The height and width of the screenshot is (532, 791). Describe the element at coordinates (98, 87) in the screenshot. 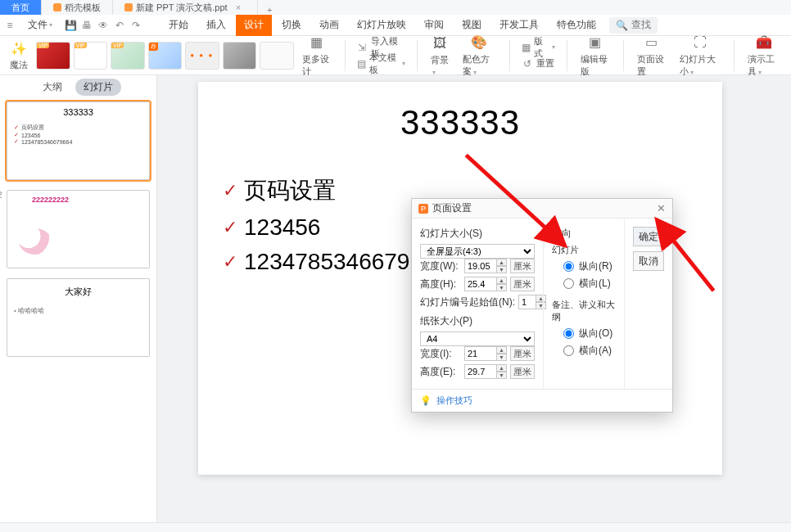

I see `slides-tab: 幻灯片` at that location.